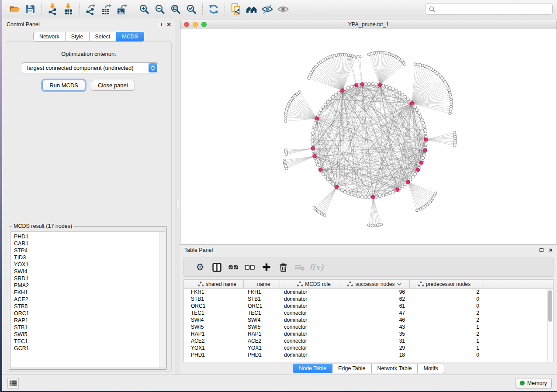 This screenshot has width=557, height=392. Describe the element at coordinates (214, 9) in the screenshot. I see `apply-layout-button` at that location.